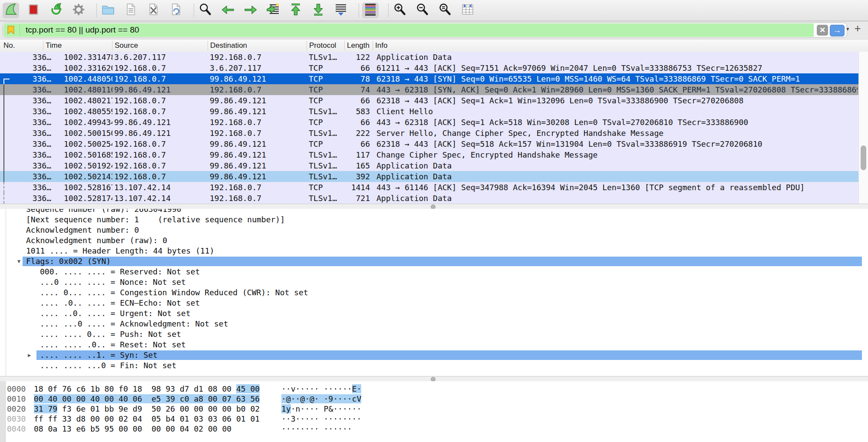 Image resolution: width=868 pixels, height=442 pixels. I want to click on packet-row: 336…1002.3314783.6.207.117192.168.0.7TLS…, so click(429, 57).